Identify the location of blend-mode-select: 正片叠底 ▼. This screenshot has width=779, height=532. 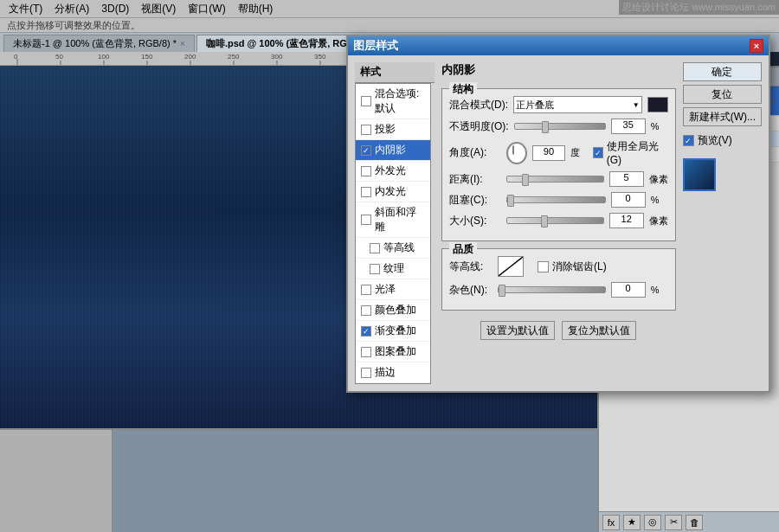
(578, 105).